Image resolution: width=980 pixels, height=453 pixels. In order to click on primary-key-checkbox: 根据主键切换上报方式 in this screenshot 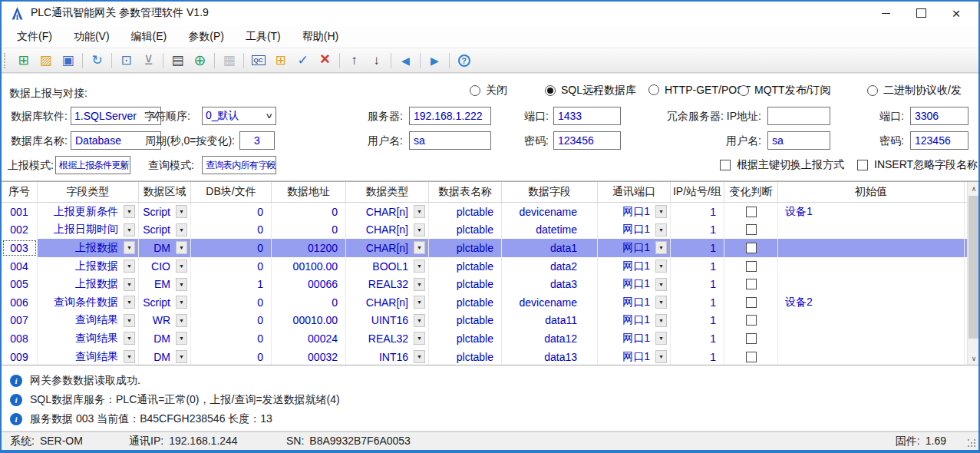, I will do `click(782, 165)`.